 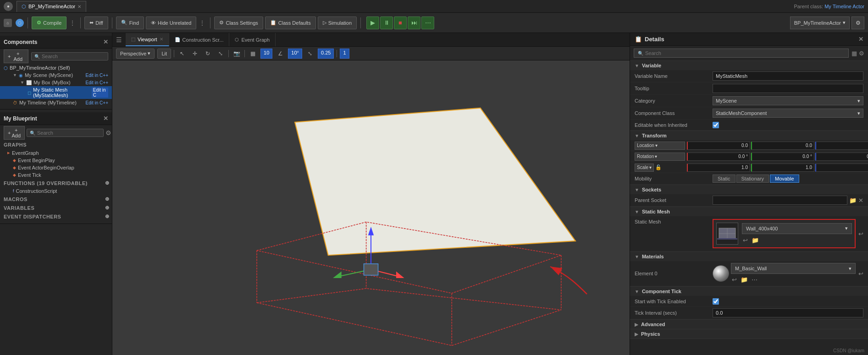 What do you see at coordinates (861, 234) in the screenshot?
I see `mesh-override-btn: ↩` at bounding box center [861, 234].